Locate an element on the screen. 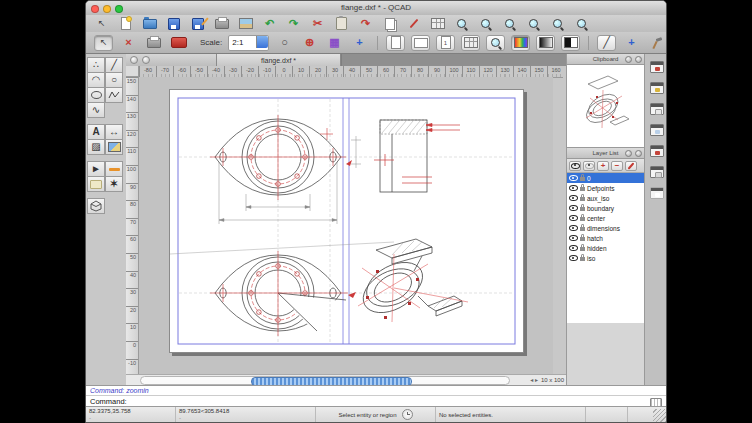 This screenshot has width=752, height=423. copy-button is located at coordinates (390, 24).